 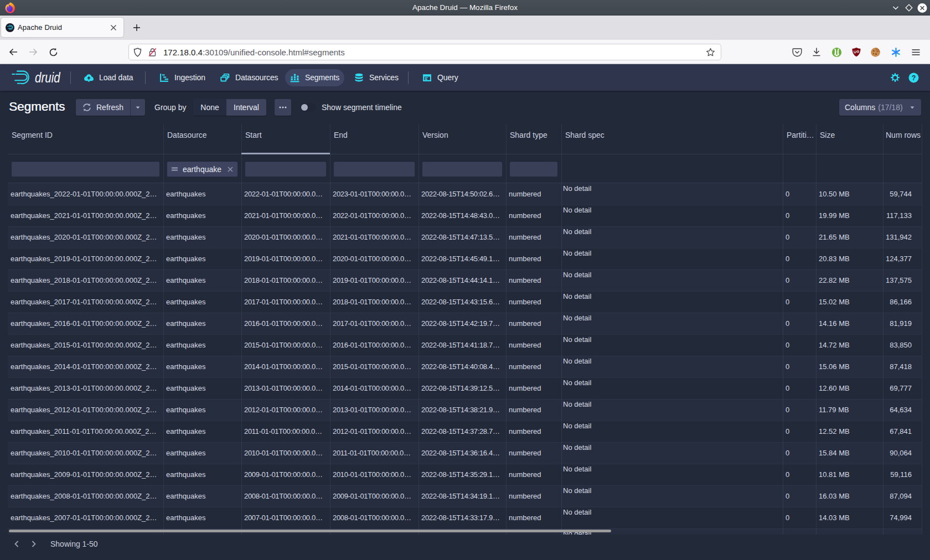 I want to click on nav-query: Query, so click(x=441, y=77).